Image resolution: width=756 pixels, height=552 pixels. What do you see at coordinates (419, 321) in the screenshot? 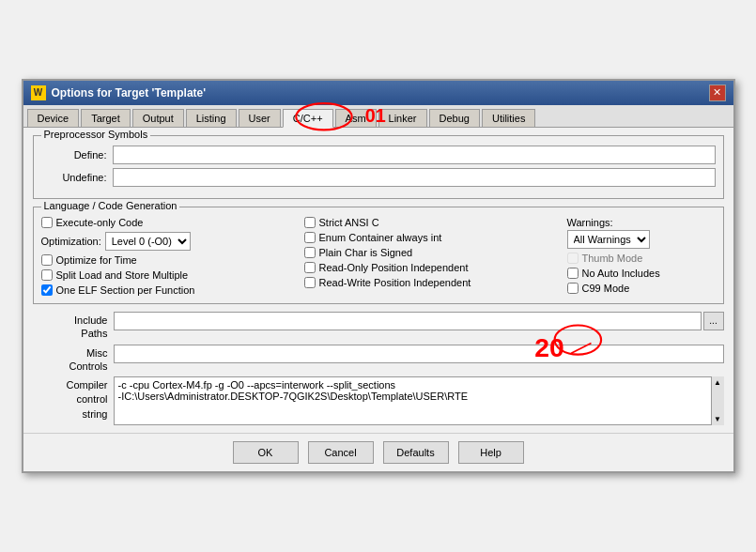
I see `include-paths-input-wrap: ...` at bounding box center [419, 321].